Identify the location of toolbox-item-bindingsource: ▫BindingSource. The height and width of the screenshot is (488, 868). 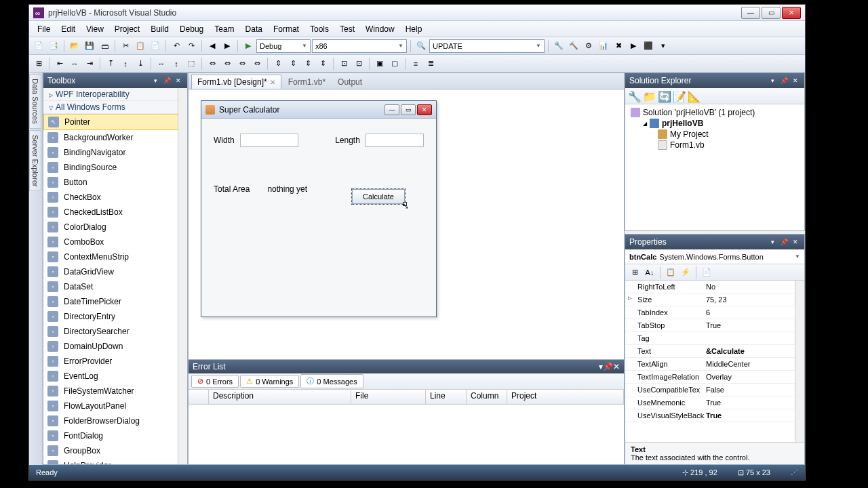
(115, 167).